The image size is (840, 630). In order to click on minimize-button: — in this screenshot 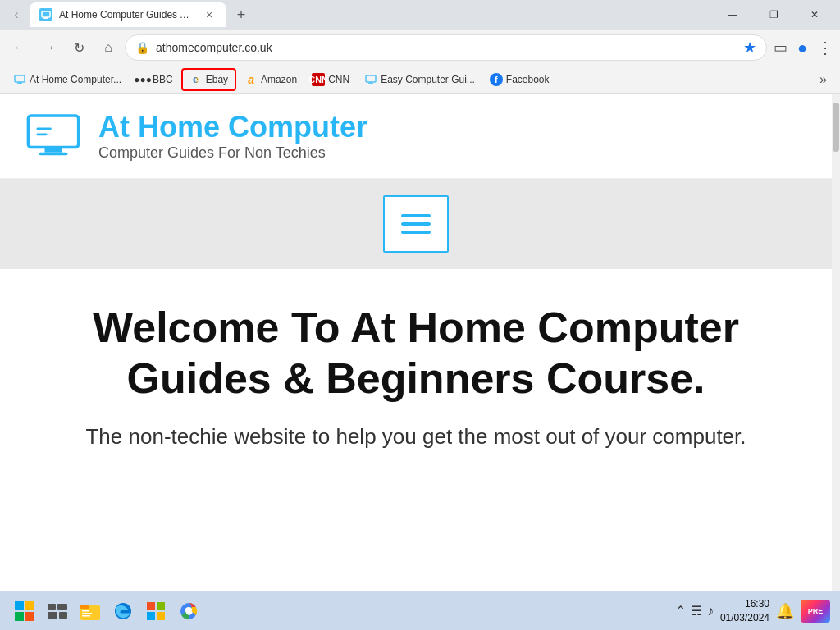, I will do `click(733, 15)`.